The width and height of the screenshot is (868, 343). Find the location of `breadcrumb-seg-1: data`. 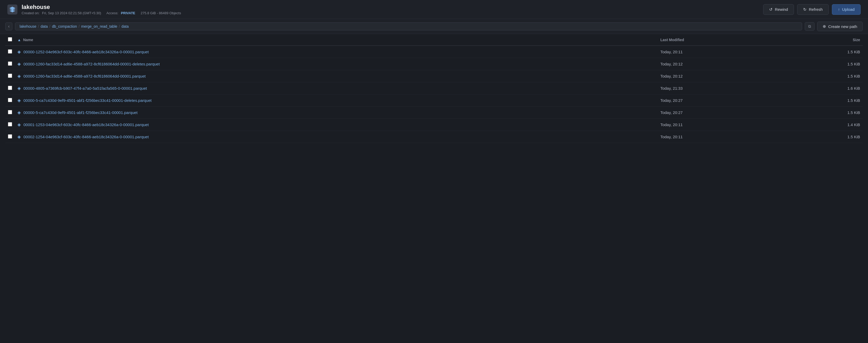

breadcrumb-seg-1: data is located at coordinates (44, 26).